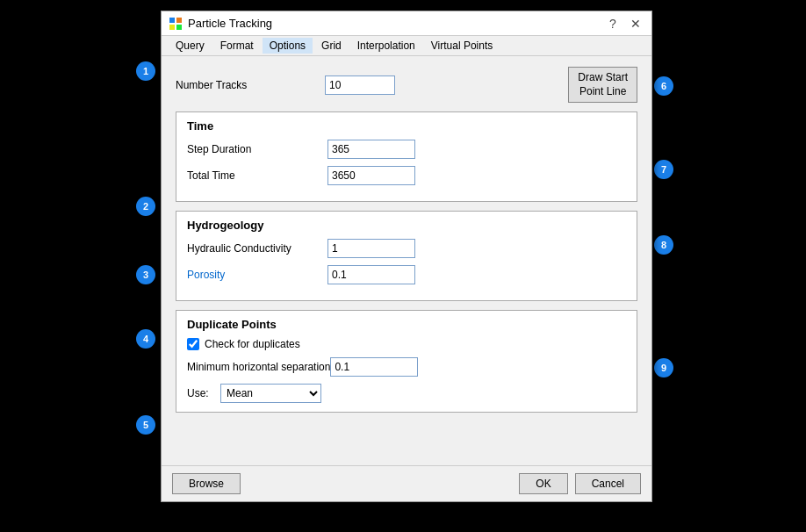  Describe the element at coordinates (407, 176) in the screenshot. I see `total-time-row: Total Time` at that location.